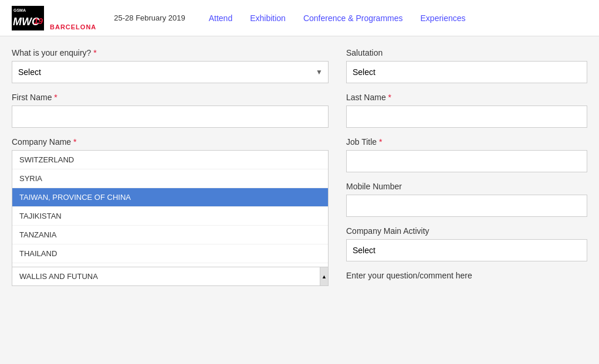 This screenshot has width=599, height=364. Describe the element at coordinates (54, 18) in the screenshot. I see `logo-area: GSMA MWC 19 Barcelona` at that location.